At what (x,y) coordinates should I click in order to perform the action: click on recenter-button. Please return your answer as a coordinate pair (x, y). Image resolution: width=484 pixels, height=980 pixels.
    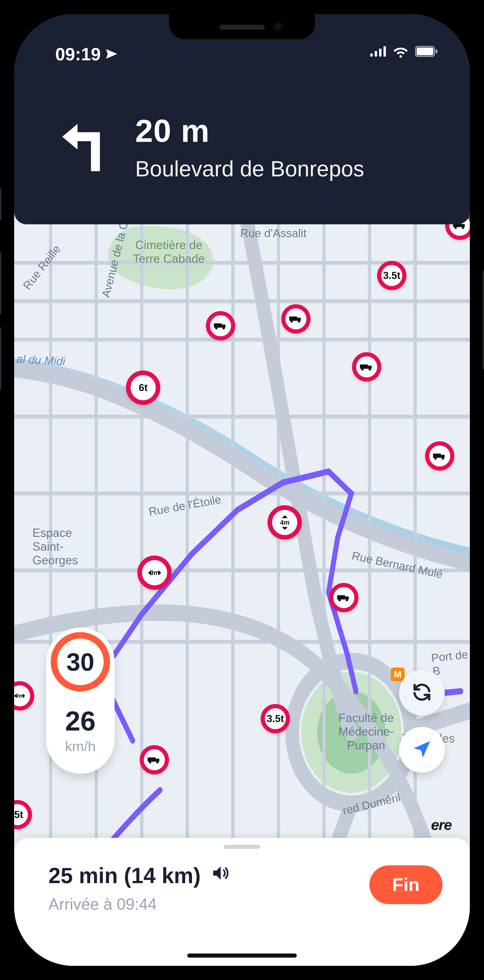
    Looking at the image, I should click on (422, 750).